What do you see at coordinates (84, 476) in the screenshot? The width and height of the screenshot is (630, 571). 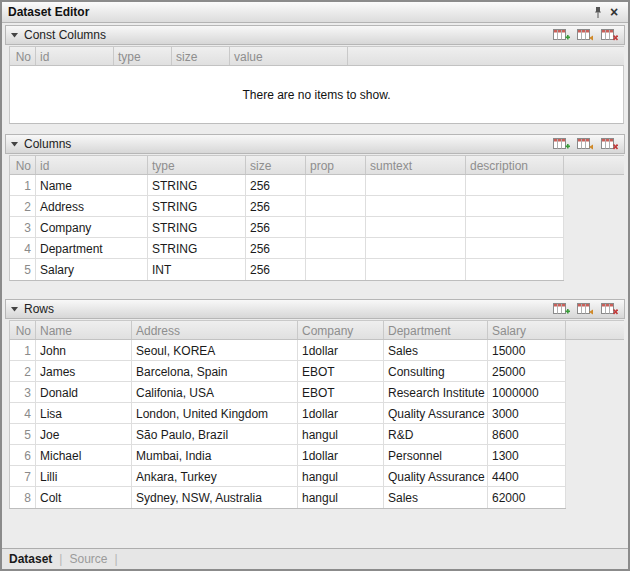 I see `table-cell: Lilli` at bounding box center [84, 476].